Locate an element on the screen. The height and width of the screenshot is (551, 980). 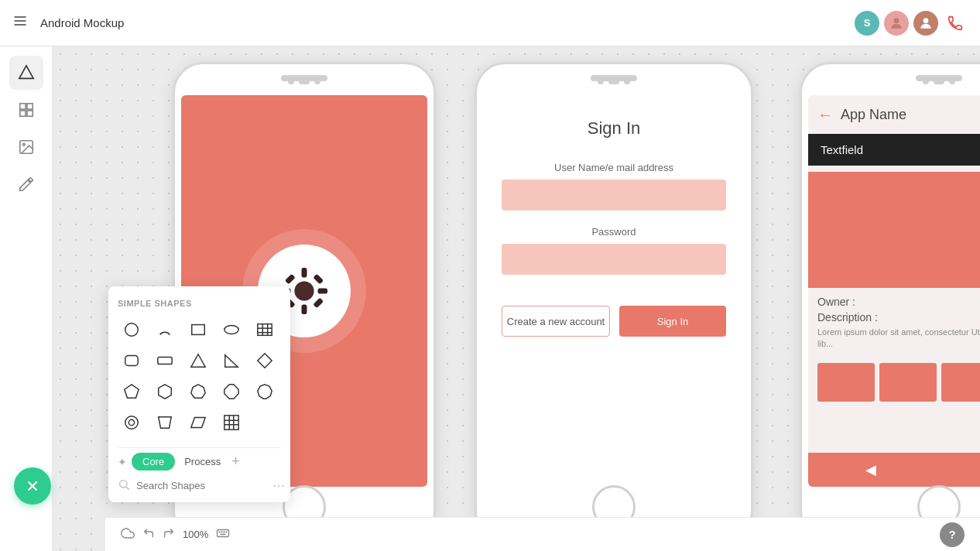
shape-rectangle is located at coordinates (198, 330).